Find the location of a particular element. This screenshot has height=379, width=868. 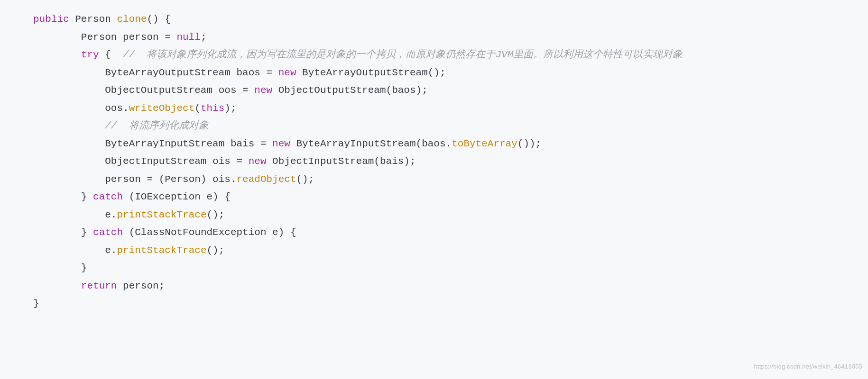

code-text: ObjectOutputStream oos = is located at coordinates (179, 90).